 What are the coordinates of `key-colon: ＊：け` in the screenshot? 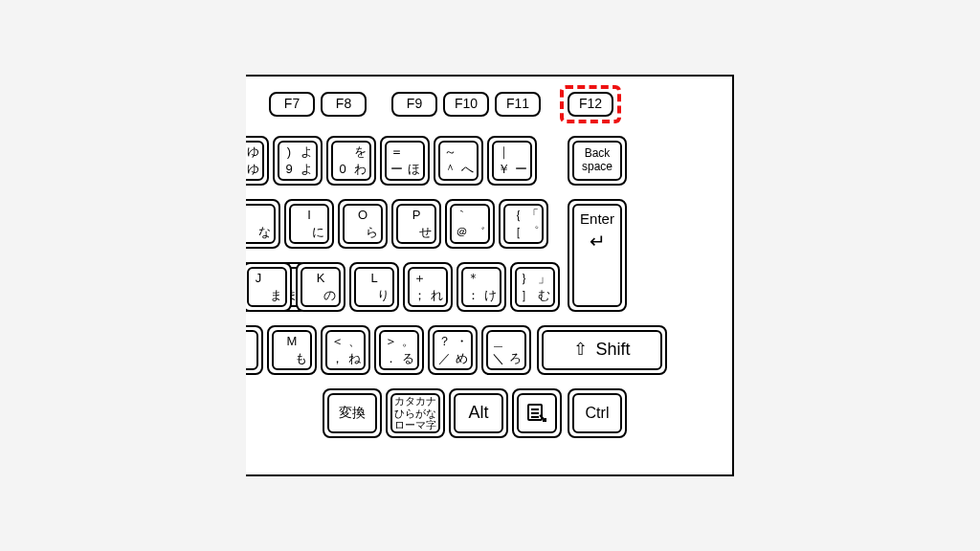 It's located at (481, 287).